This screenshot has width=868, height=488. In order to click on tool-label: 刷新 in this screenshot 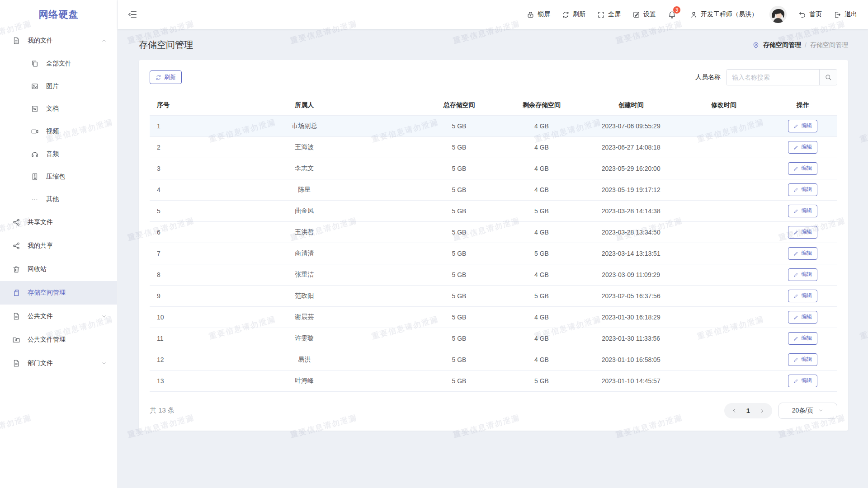, I will do `click(579, 14)`.